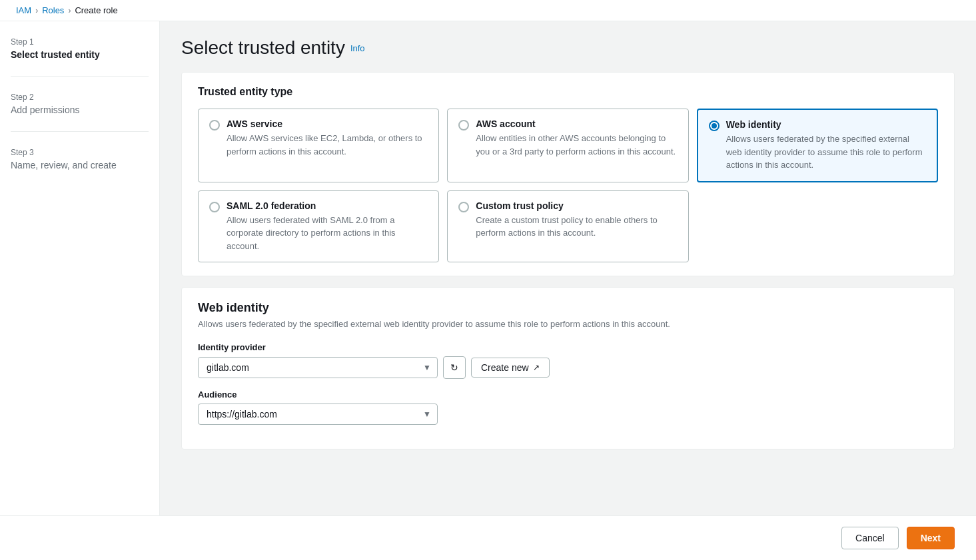 Image resolution: width=976 pixels, height=560 pixels. Describe the element at coordinates (568, 145) in the screenshot. I see `entity-option-aws-account: AWS account Allow entities in other AWS …` at that location.